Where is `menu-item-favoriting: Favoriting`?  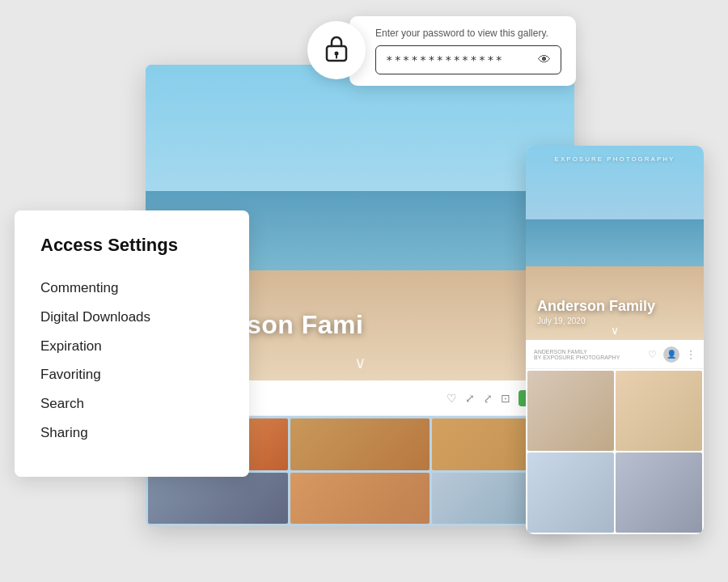
menu-item-favoriting: Favoriting is located at coordinates (132, 375).